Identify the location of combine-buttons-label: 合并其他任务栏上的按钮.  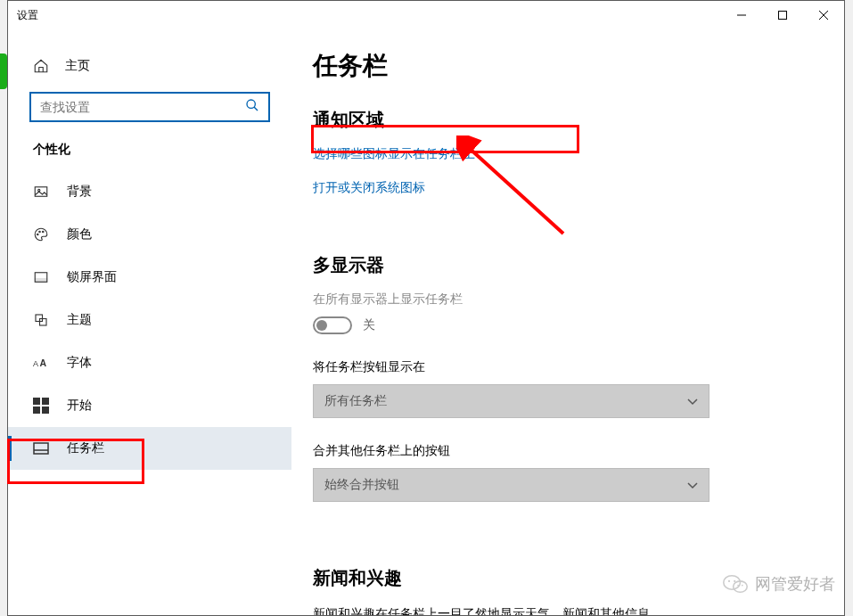
(568, 451).